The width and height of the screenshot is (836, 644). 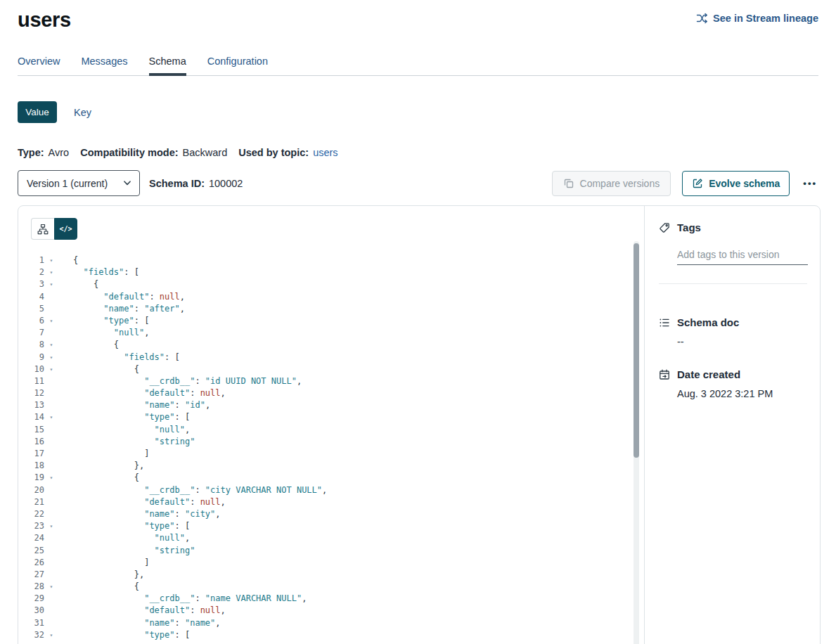 I want to click on line-number: 32, so click(x=31, y=636).